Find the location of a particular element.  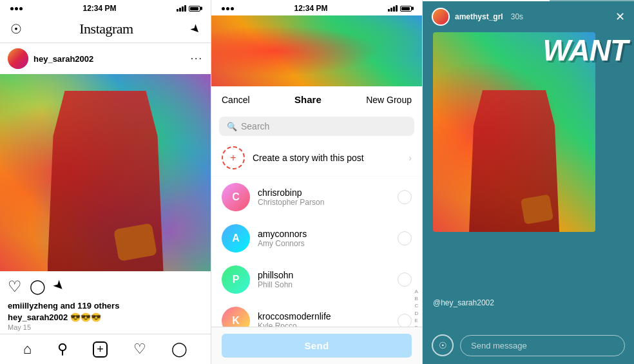

story-label: Create a story with this post is located at coordinates (327, 158).